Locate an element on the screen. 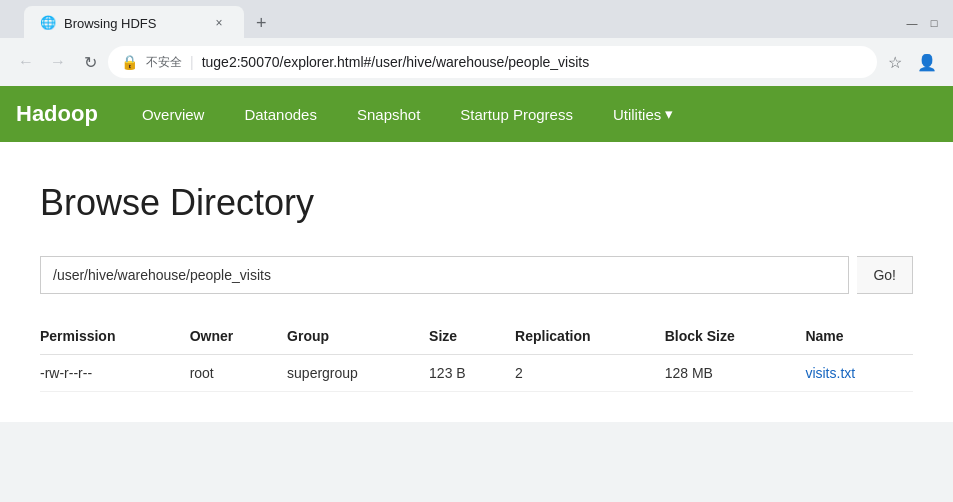  hadoop-brand: Hadoop is located at coordinates (57, 114).